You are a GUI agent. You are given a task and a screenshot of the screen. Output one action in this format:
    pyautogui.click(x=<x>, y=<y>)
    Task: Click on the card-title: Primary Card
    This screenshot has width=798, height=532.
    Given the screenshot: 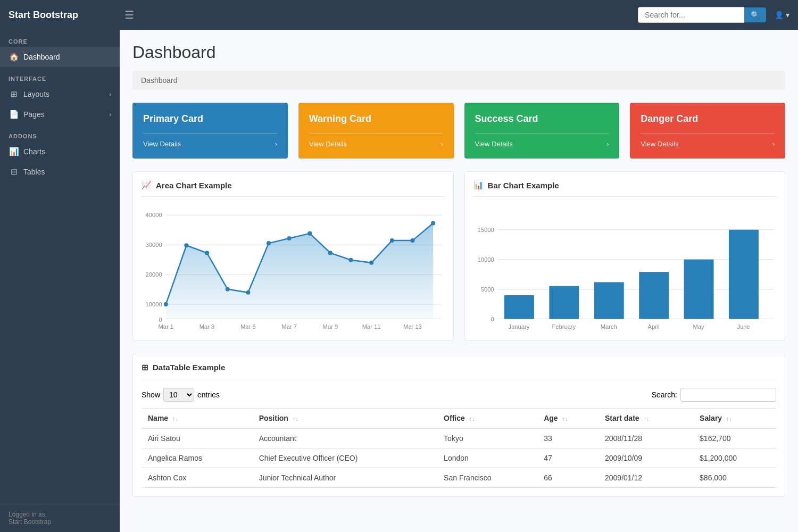 What is the action you would take?
    pyautogui.click(x=210, y=119)
    